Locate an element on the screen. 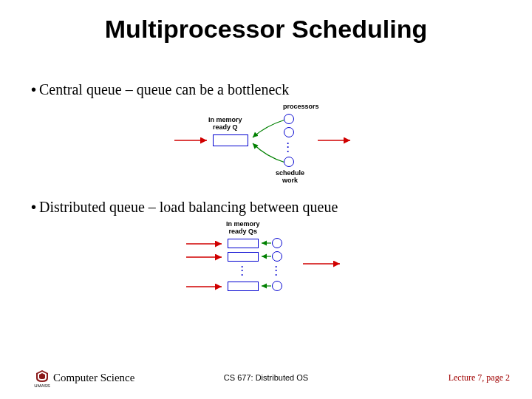 This screenshot has width=532, height=399. slide-footer: UMASS Computer Science CS 677: Distribut… is located at coordinates (266, 378).